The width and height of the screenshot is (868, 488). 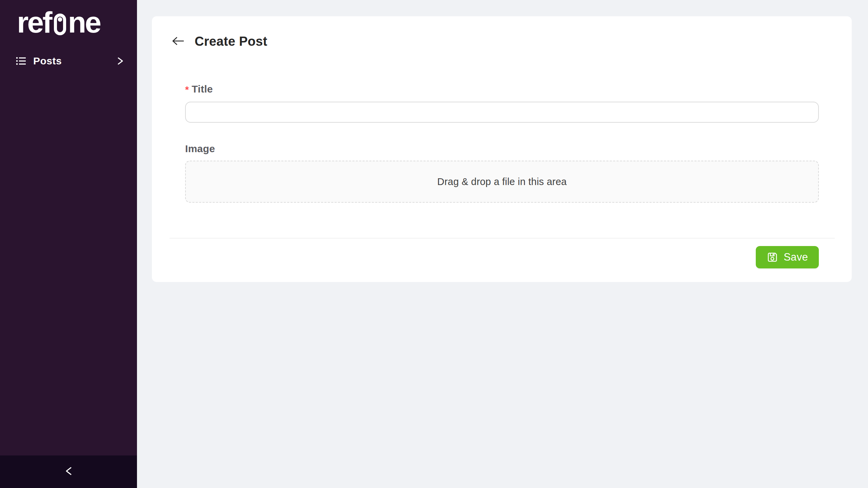 What do you see at coordinates (502, 172) in the screenshot?
I see `image-form-item: Image Drag & drop a file in this area` at bounding box center [502, 172].